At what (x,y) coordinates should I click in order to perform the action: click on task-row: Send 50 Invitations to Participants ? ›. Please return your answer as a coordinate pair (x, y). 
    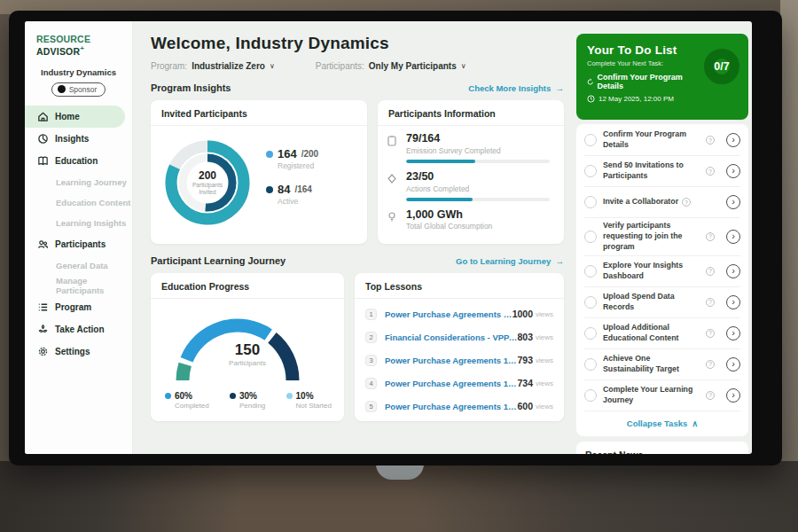
    Looking at the image, I should click on (662, 172).